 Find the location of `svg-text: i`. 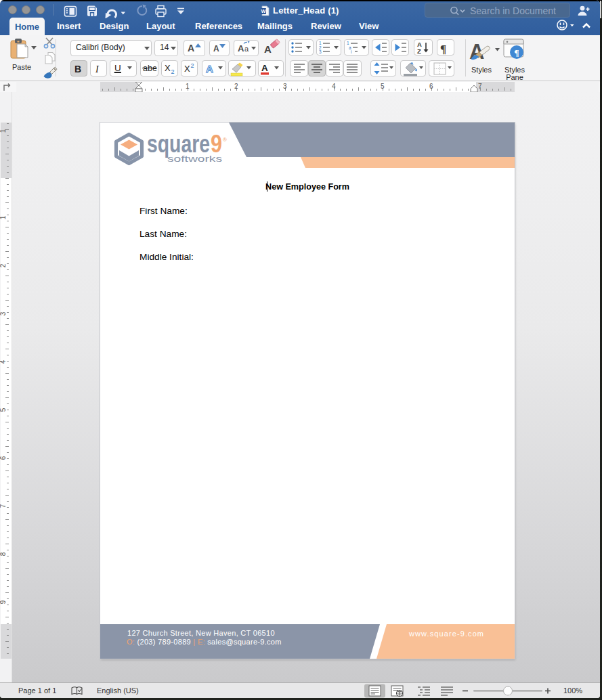

svg-text: i is located at coordinates (351, 51).